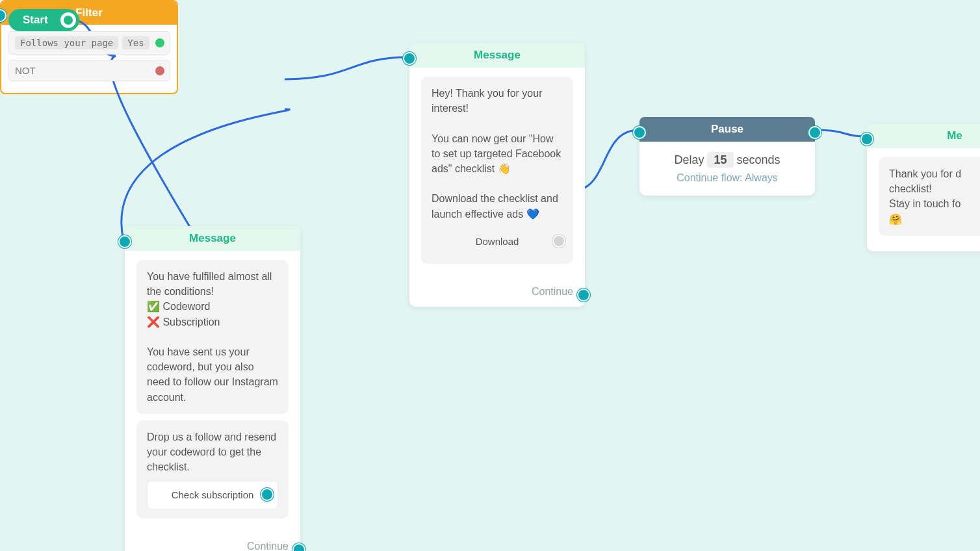  Describe the element at coordinates (213, 495) in the screenshot. I see `msg2-checksub-button: Check subscription` at that location.